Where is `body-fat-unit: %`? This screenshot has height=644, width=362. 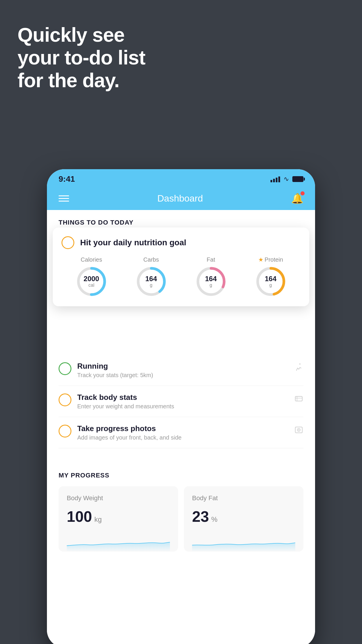 body-fat-unit: % is located at coordinates (215, 519).